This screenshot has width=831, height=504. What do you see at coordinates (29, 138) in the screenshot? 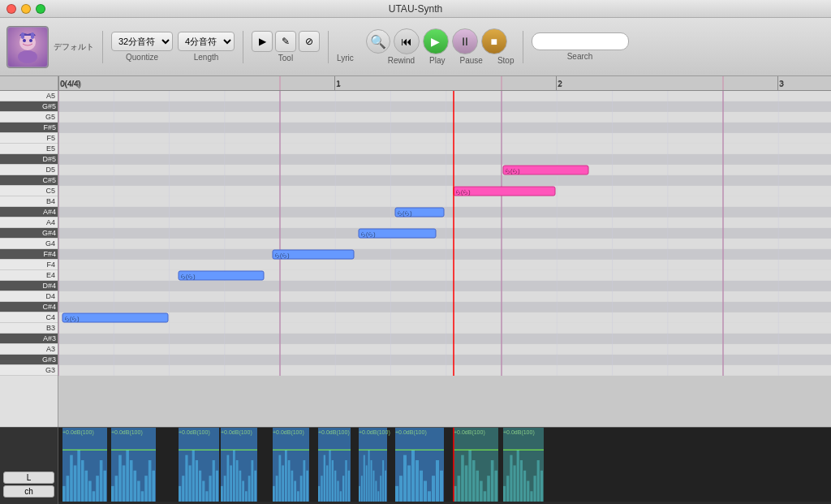
I see `piano-key-f5: F5` at bounding box center [29, 138].